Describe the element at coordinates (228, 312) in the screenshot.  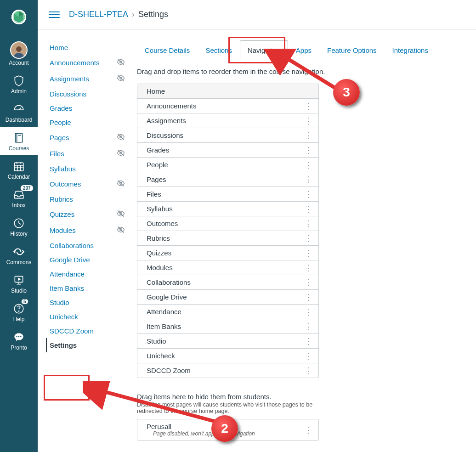
I see `nav-list-item: Attendance⋮` at that location.